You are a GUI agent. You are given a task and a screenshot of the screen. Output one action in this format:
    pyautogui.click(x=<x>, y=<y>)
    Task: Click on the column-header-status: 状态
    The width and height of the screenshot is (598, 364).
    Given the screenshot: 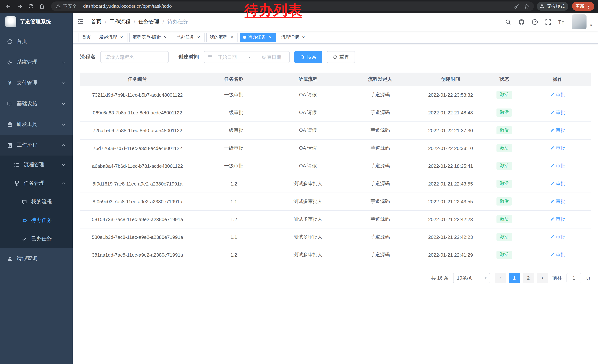 What is the action you would take?
    pyautogui.click(x=504, y=79)
    